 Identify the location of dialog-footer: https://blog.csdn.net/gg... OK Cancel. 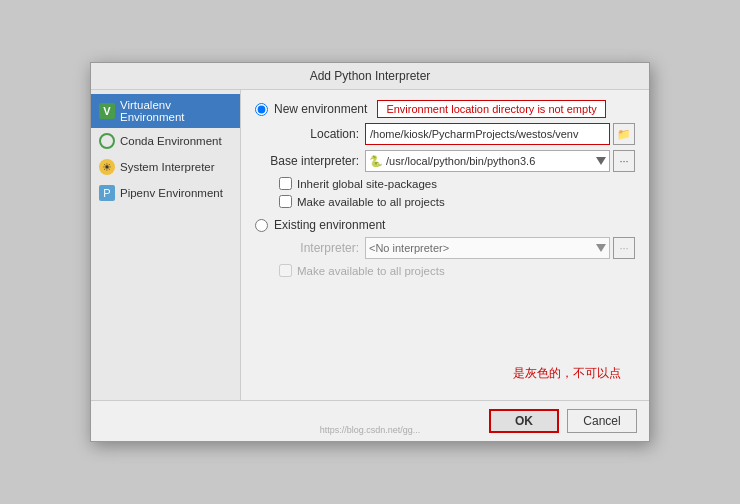
(370, 420).